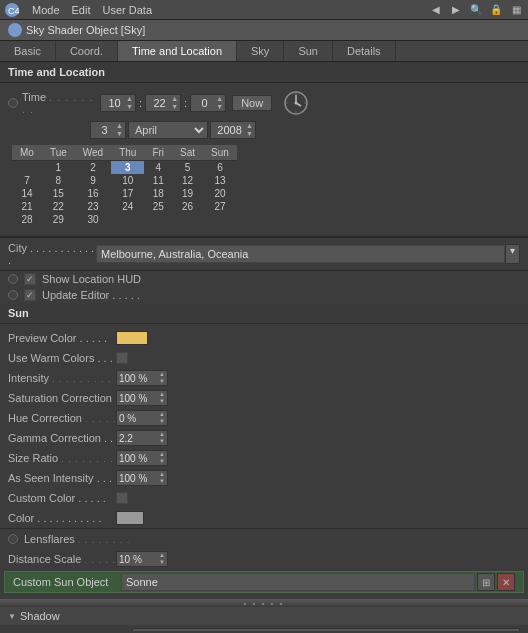 The height and width of the screenshot is (633, 528). Describe the element at coordinates (233, 130) in the screenshot. I see `year-spinbox: 2008 ▲ ▼` at that location.